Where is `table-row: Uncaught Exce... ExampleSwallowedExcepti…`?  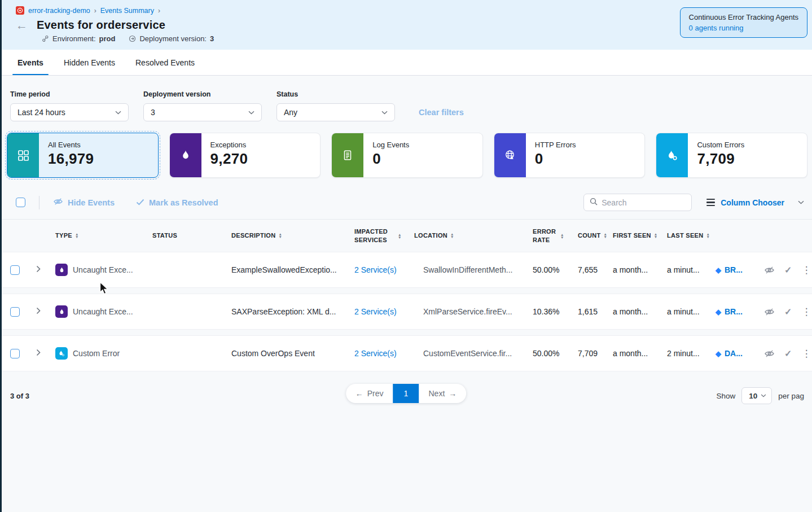
table-row: Uncaught Exce... ExampleSwallowedExcepti… is located at coordinates (406, 270).